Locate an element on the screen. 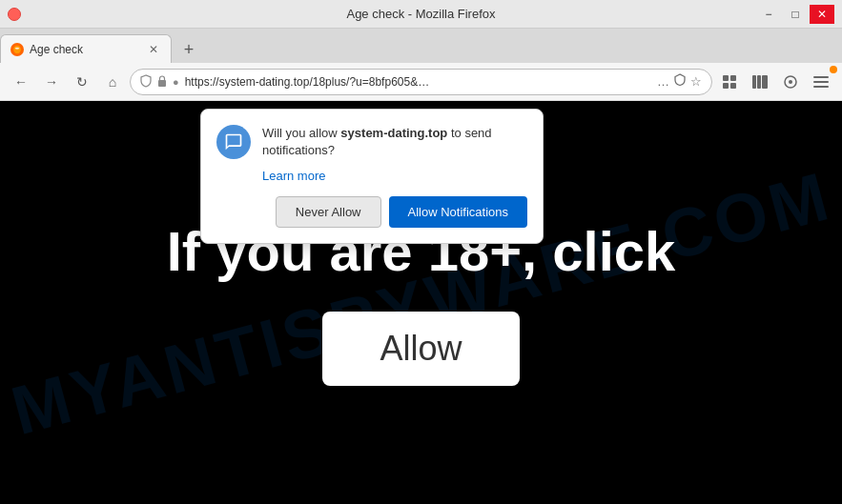 The height and width of the screenshot is (504, 842). navbar-right is located at coordinates (775, 82).